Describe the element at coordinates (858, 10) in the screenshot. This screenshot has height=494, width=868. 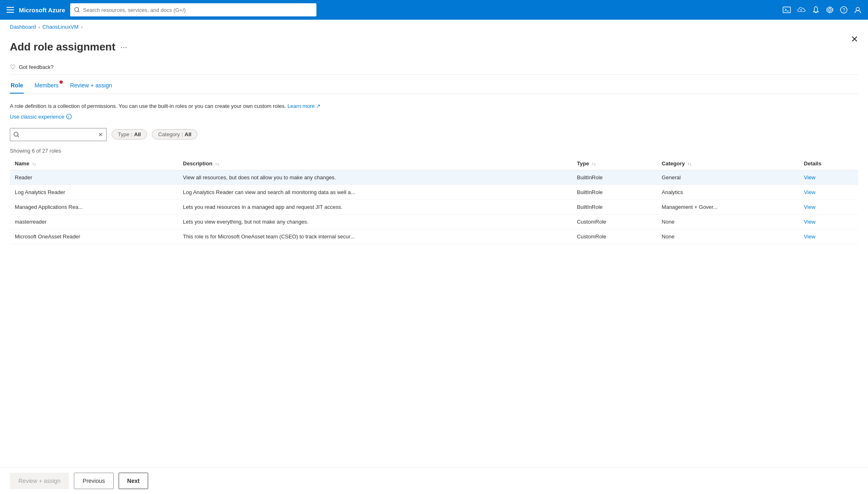
I see `profile-icon` at that location.